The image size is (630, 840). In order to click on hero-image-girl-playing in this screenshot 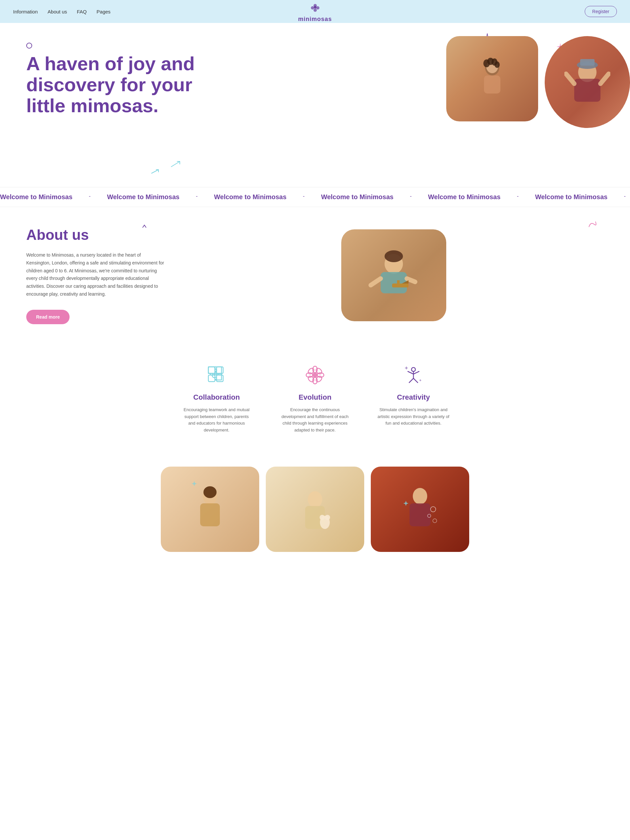, I will do `click(492, 79)`.